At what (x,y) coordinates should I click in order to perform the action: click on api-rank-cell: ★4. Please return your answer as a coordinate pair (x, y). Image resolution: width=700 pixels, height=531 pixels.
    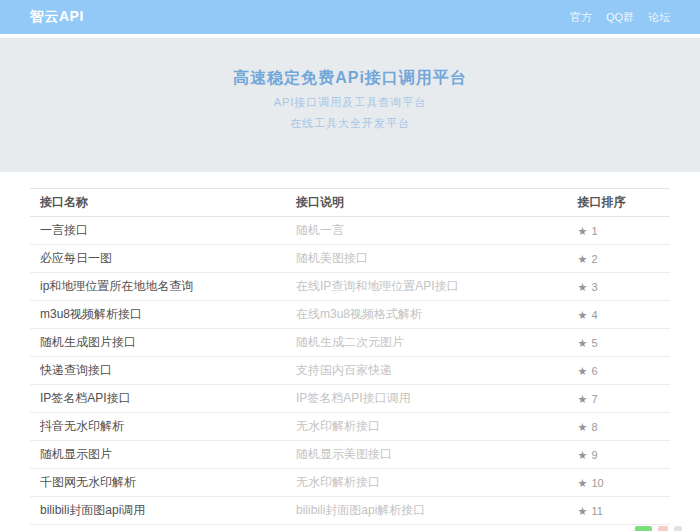
    Looking at the image, I should click on (619, 315).